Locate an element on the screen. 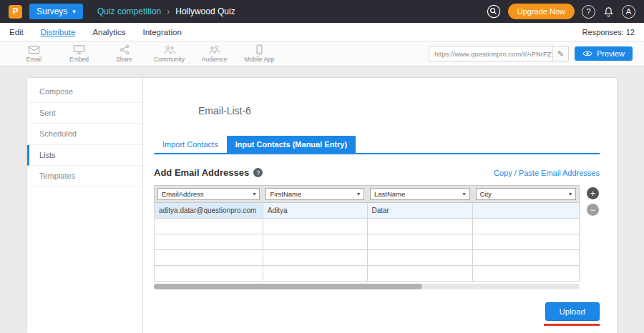 The image size is (644, 333). nav-item-analytics: Analytics is located at coordinates (109, 32).